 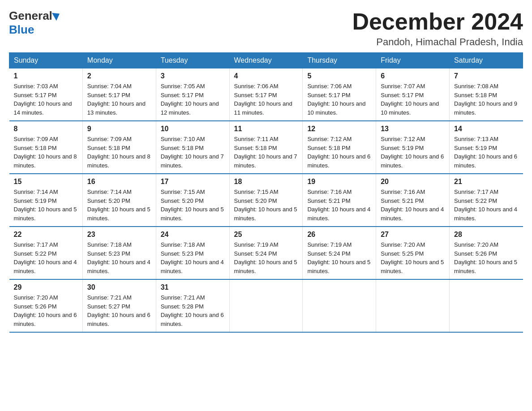 I want to click on day-info: Sunrise: 7:21 AMSunset: 5:27 PMDaylight:…, so click(x=119, y=311).